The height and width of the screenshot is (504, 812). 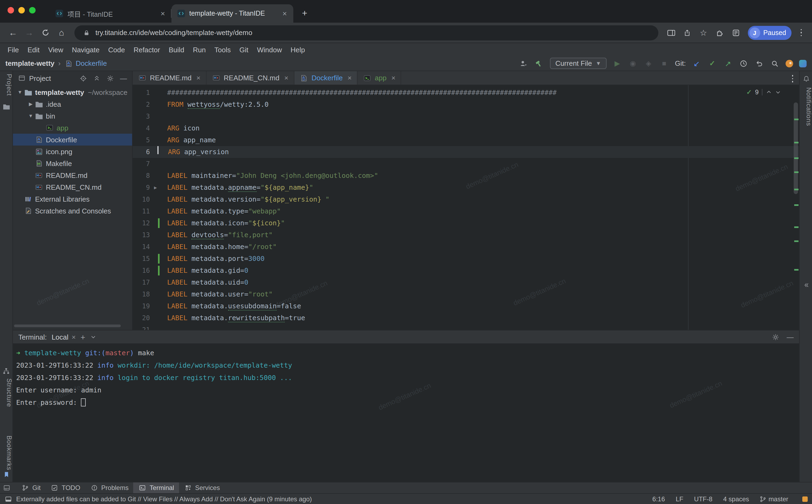 I want to click on line-separator: LF, so click(x=680, y=499).